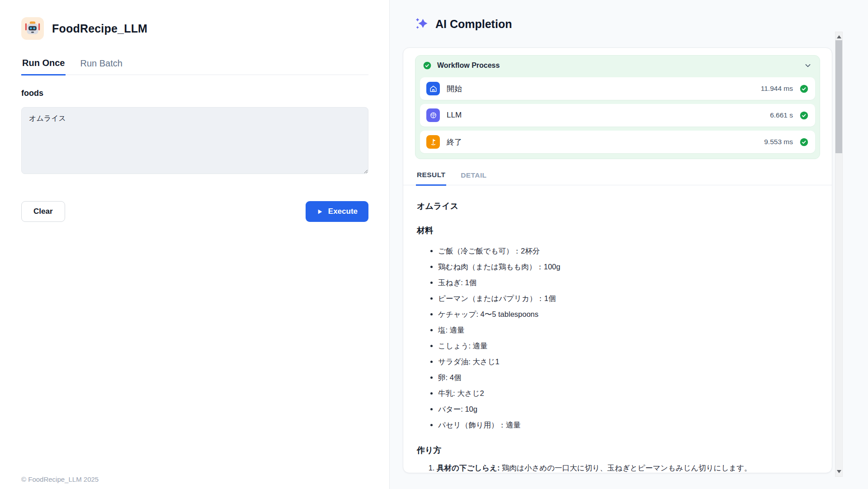 The width and height of the screenshot is (868, 489). Describe the element at coordinates (337, 212) in the screenshot. I see `execute-button: Execute` at that location.